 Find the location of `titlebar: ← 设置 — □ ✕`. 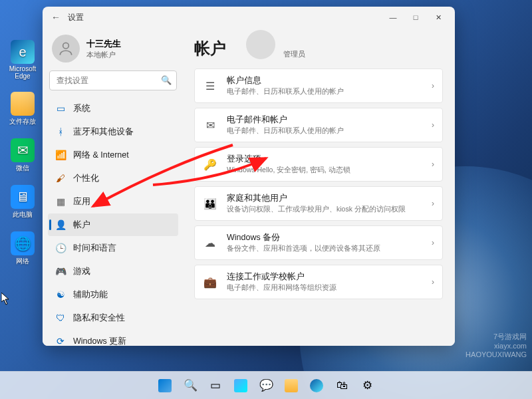

titlebar: ← 设置 — □ ✕ is located at coordinates (249, 17).